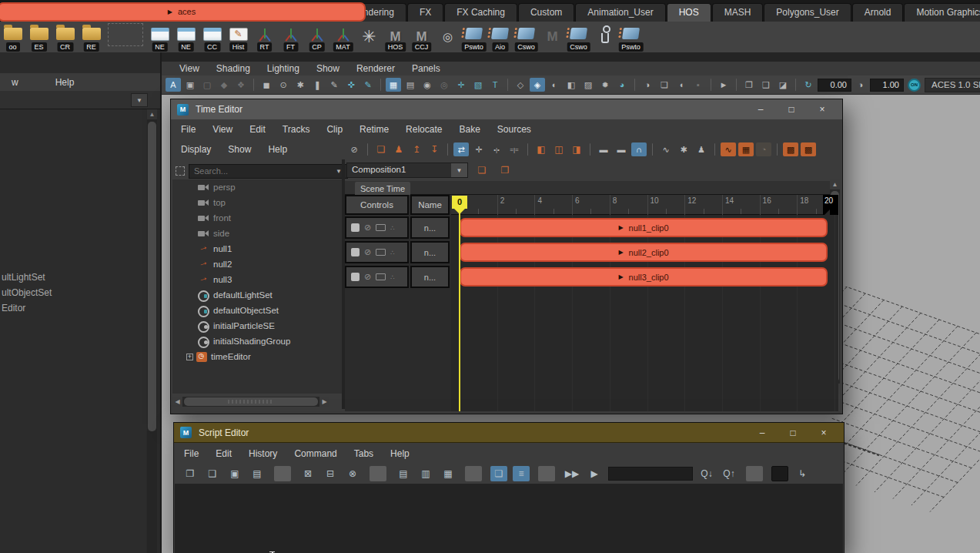  Describe the element at coordinates (423, 129) in the screenshot. I see `menu-item: Relocate` at that location.